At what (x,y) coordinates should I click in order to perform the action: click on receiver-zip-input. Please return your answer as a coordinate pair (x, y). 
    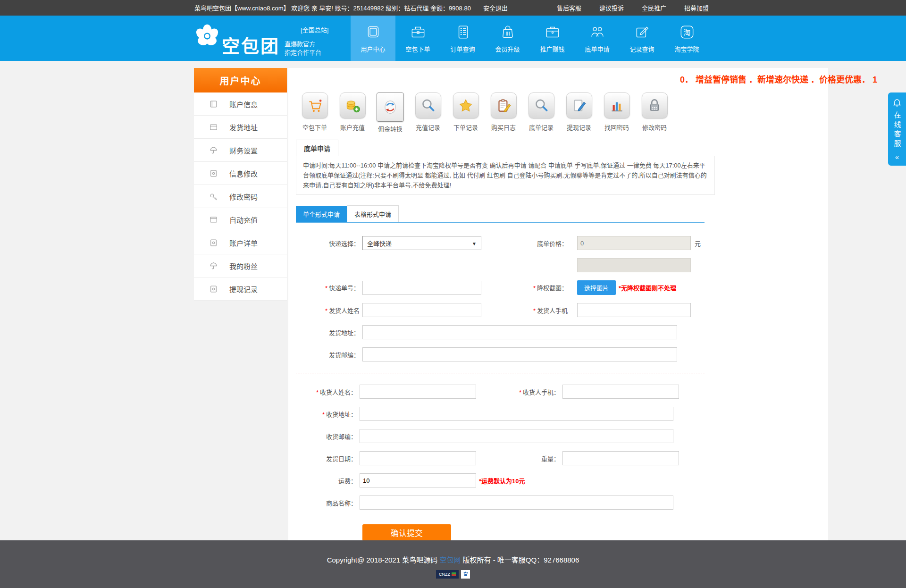
    Looking at the image, I should click on (516, 436).